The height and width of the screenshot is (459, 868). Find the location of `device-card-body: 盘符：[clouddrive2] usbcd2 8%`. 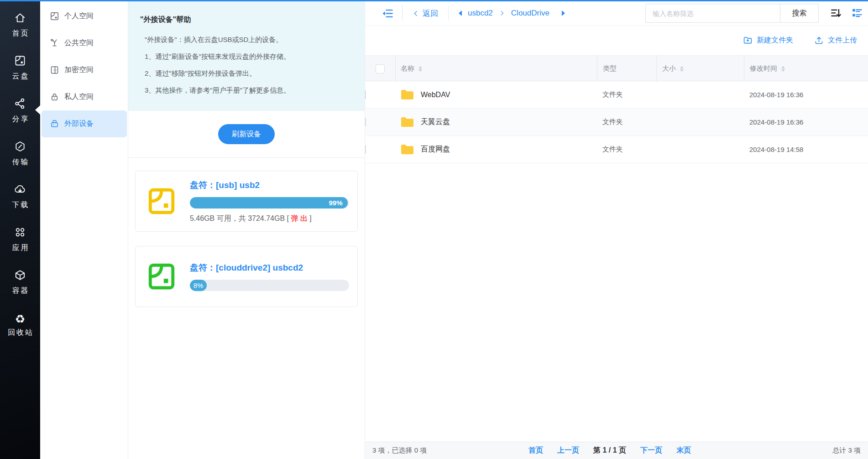

device-card-body: 盘符：[clouddrive2] usbcd2 8% is located at coordinates (269, 276).